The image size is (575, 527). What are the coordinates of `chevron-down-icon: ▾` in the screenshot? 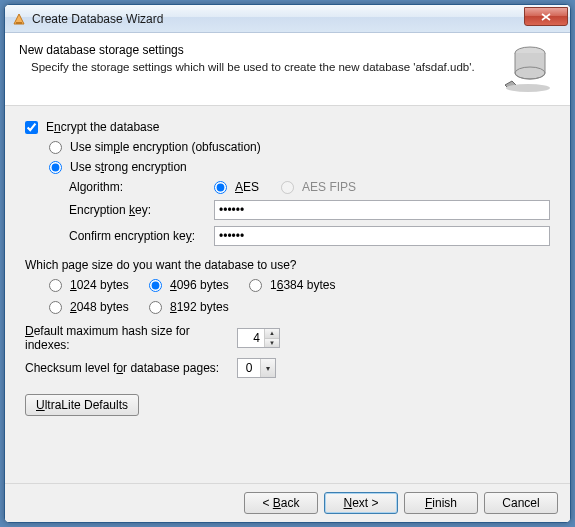 It's located at (268, 368).